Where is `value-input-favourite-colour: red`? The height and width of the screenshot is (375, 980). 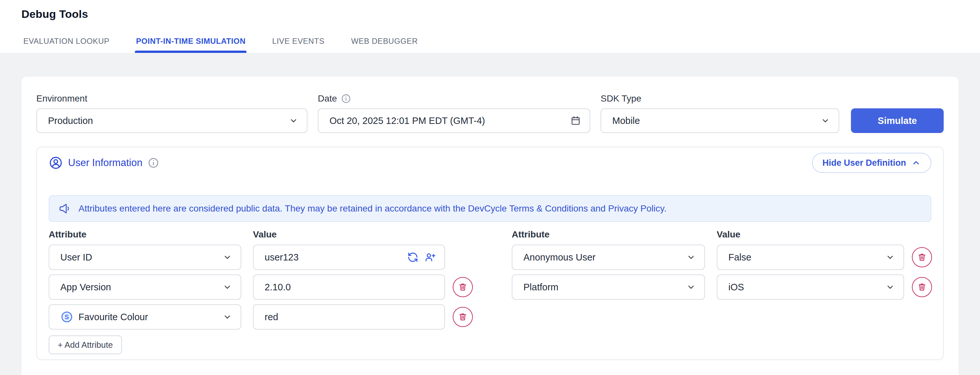
value-input-favourite-colour: red is located at coordinates (349, 317).